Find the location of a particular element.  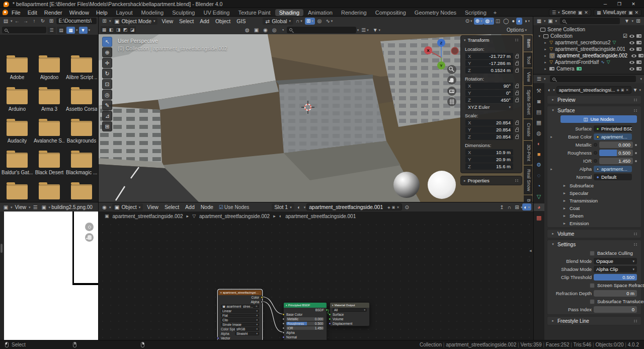

dimensions-z-field: Z15.6 m is located at coordinates (489, 166).